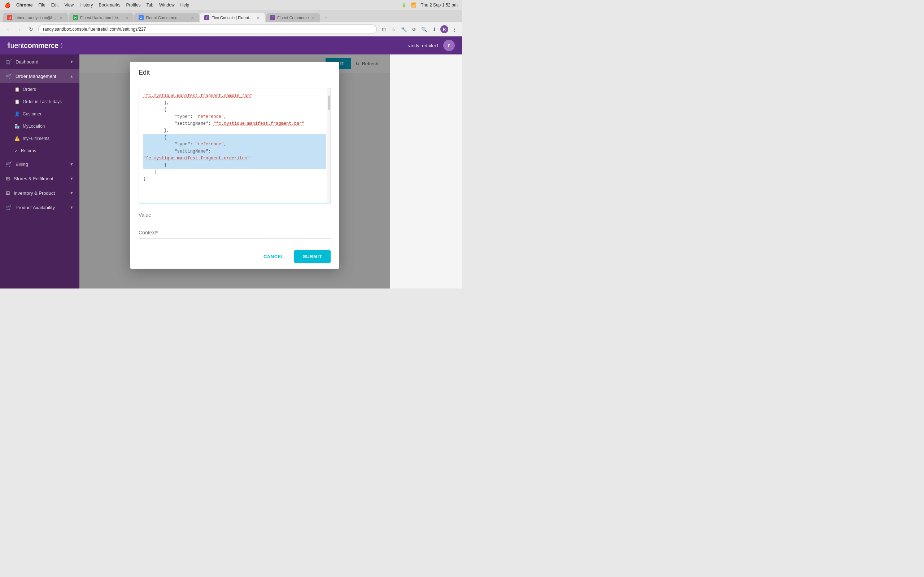 This screenshot has width=924, height=577. What do you see at coordinates (234, 72) in the screenshot?
I see `modal-header: Edit` at bounding box center [234, 72].